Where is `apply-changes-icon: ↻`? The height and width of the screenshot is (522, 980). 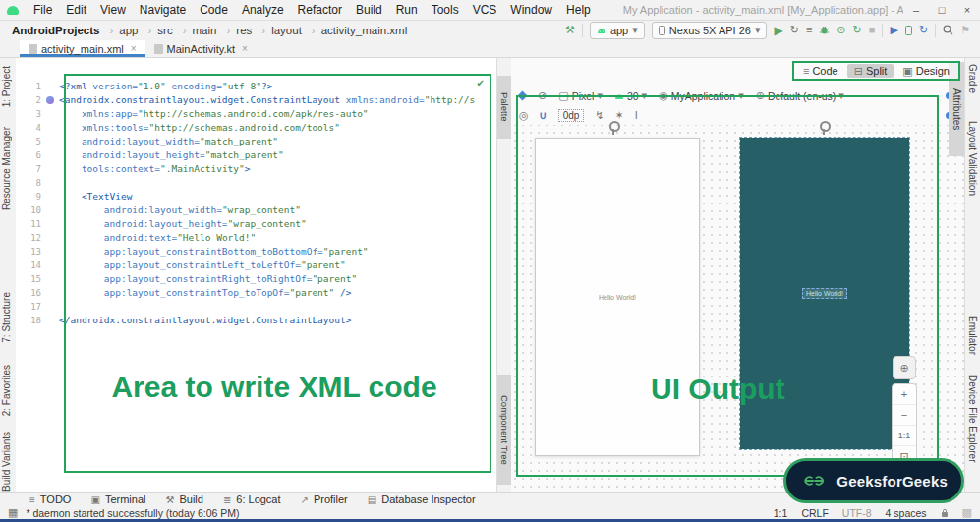 apply-changes-icon: ↻ is located at coordinates (794, 29).